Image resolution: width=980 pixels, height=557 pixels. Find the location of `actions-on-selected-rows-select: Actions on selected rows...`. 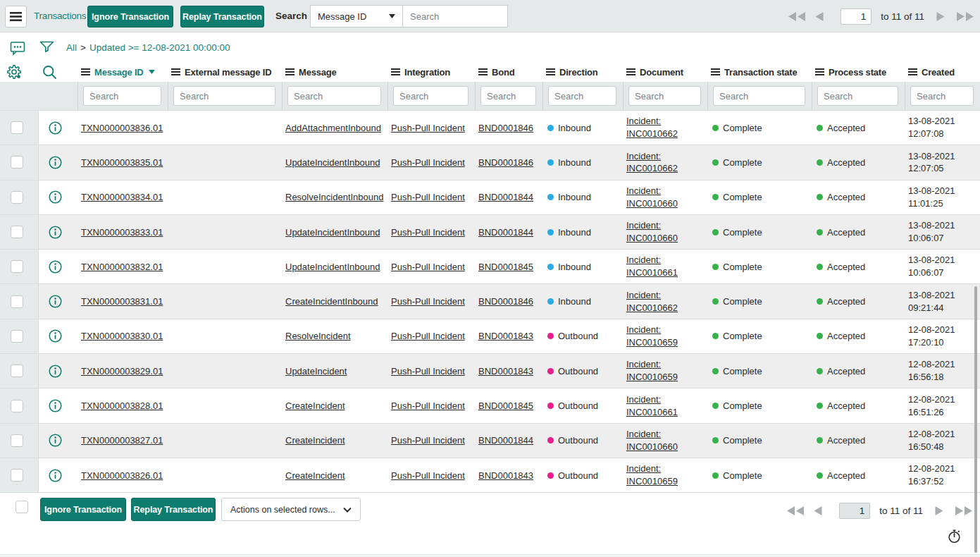

actions-on-selected-rows-select: Actions on selected rows... is located at coordinates (291, 509).